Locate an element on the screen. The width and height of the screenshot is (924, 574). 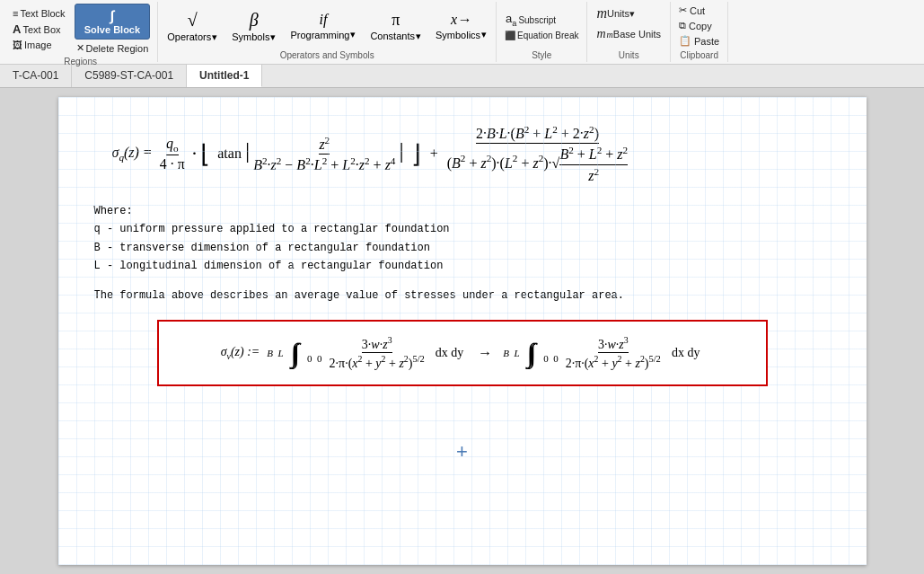
solve-block-button: ∫ Solve Block is located at coordinates (112, 22).